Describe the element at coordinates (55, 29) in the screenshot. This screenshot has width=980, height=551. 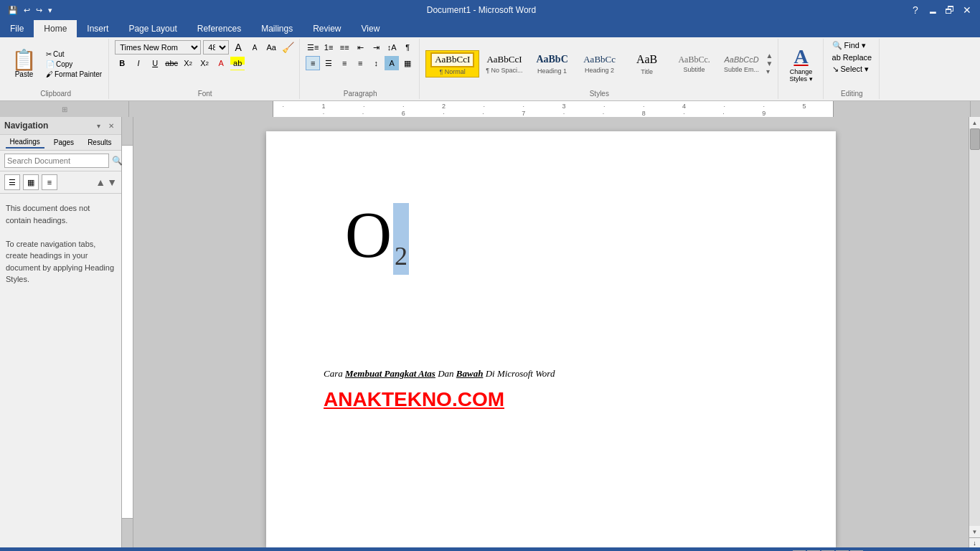
I see `tab-home: Home` at that location.